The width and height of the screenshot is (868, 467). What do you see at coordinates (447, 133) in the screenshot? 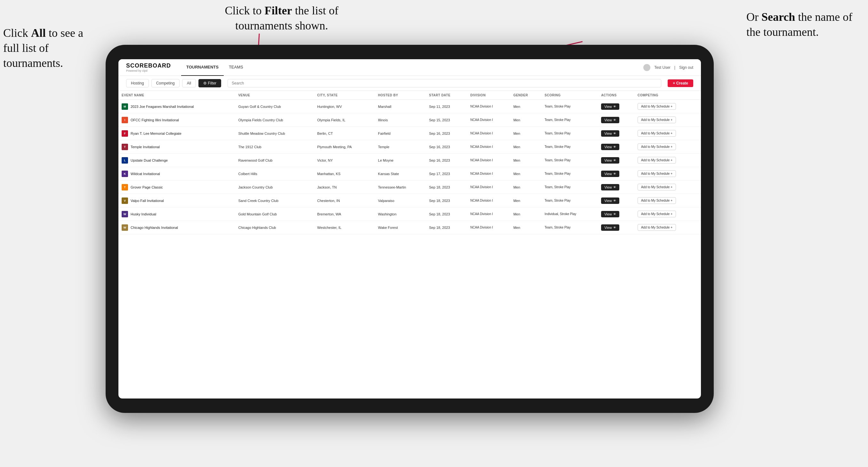
I see `cell-date-2: Sep 16, 2023` at bounding box center [447, 133].